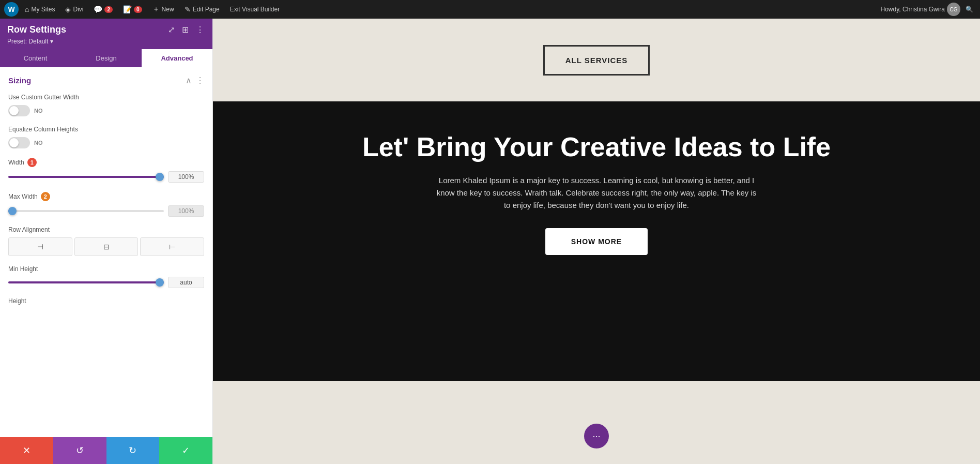 The image size is (980, 464). Describe the element at coordinates (127, 9) in the screenshot. I see `notes-icon: 📝` at that location.